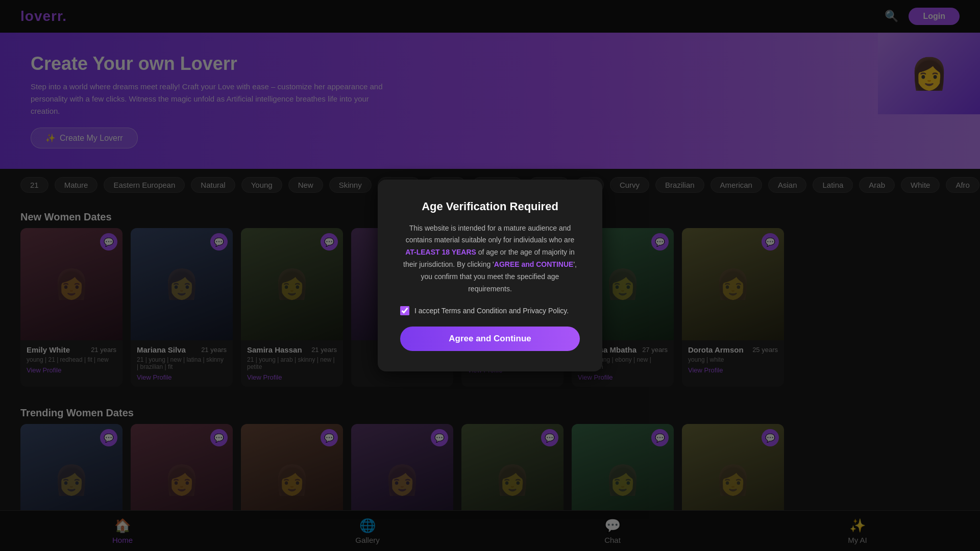 The image size is (980, 551). Describe the element at coordinates (428, 311) in the screenshot. I see `accept-text: I accept` at that location.